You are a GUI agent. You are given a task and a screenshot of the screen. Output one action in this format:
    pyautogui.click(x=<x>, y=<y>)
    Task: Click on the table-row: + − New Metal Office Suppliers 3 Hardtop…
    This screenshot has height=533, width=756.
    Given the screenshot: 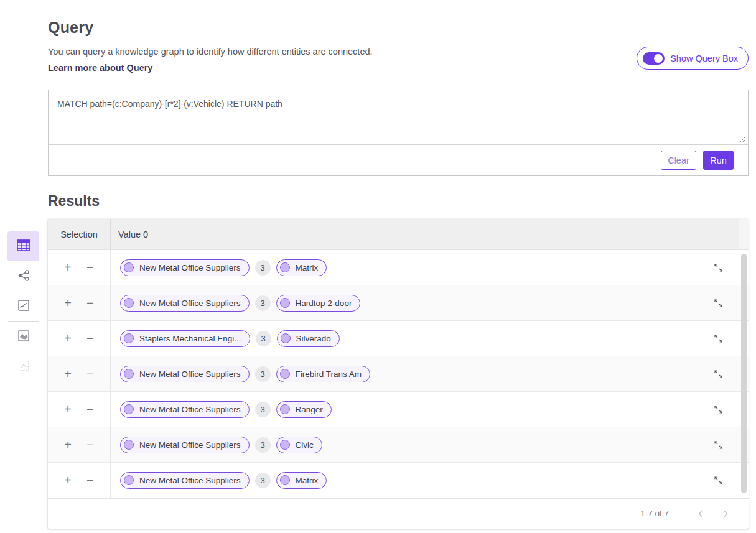 What is the action you would take?
    pyautogui.click(x=398, y=304)
    